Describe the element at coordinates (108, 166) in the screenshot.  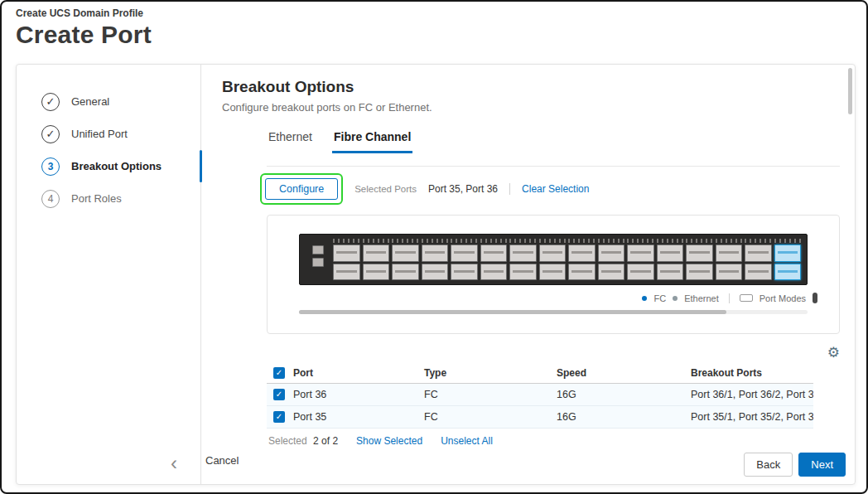
I see `step-breakout-options: 3 Breakout Options` at that location.